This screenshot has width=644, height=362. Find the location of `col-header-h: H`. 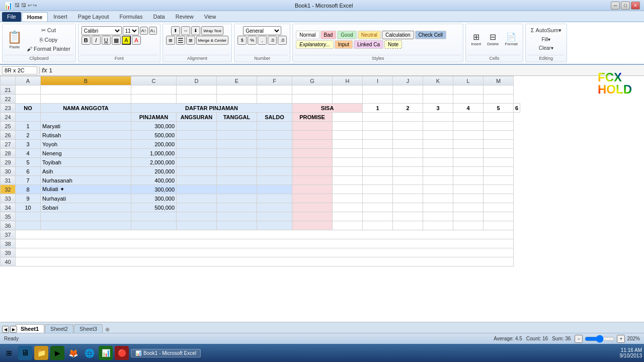

col-header-h: H is located at coordinates (348, 81).